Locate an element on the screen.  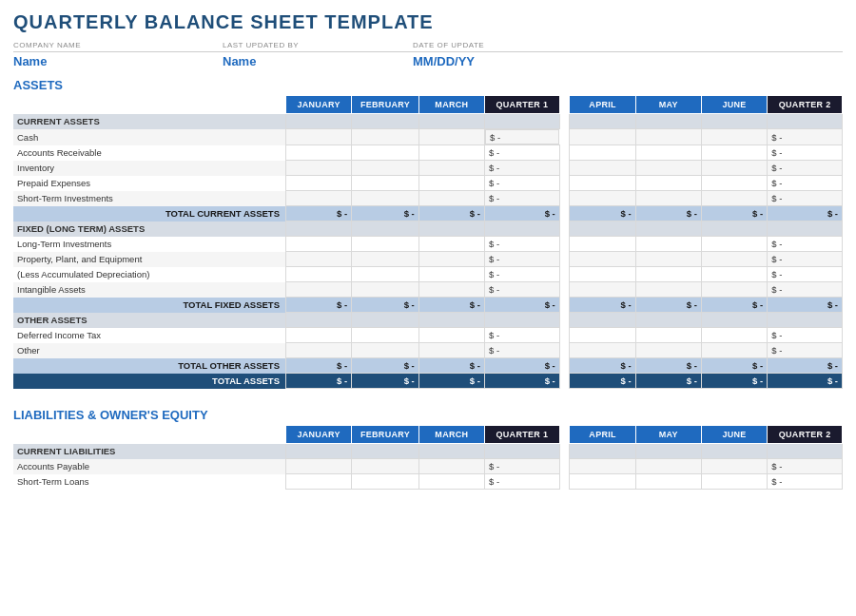
current-liabilities-category: CURRENT LIABILITIES is located at coordinates (428, 452).